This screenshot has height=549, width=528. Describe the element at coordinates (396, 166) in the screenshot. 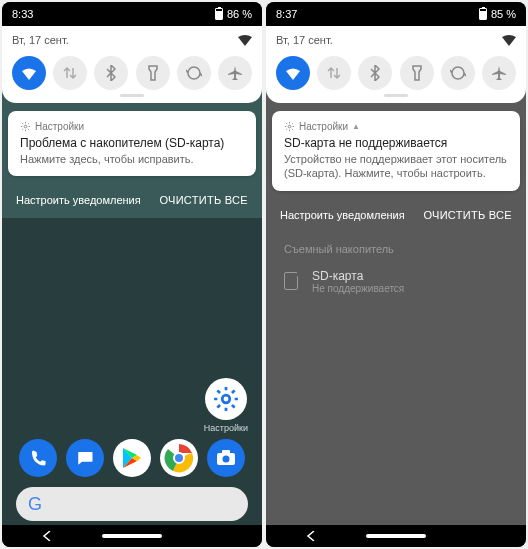

I see `notif-body: Устройство не поддерживает этот носитель…` at that location.